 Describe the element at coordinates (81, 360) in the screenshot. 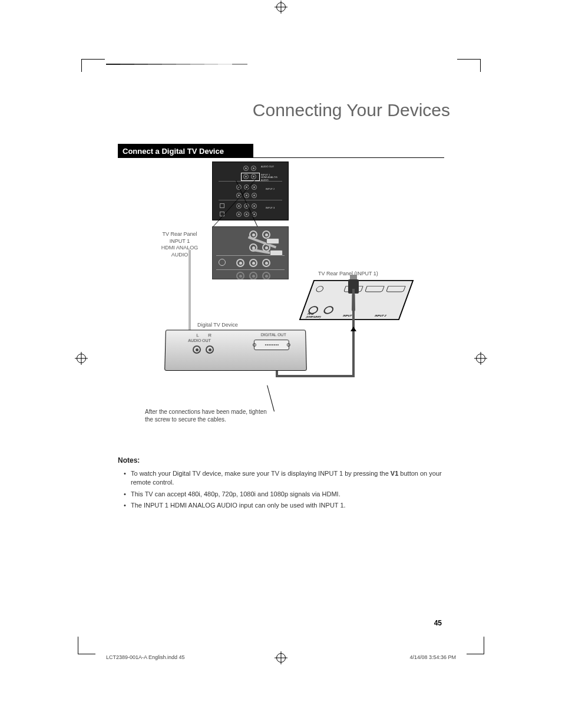

I see `registration-mark-left` at that location.